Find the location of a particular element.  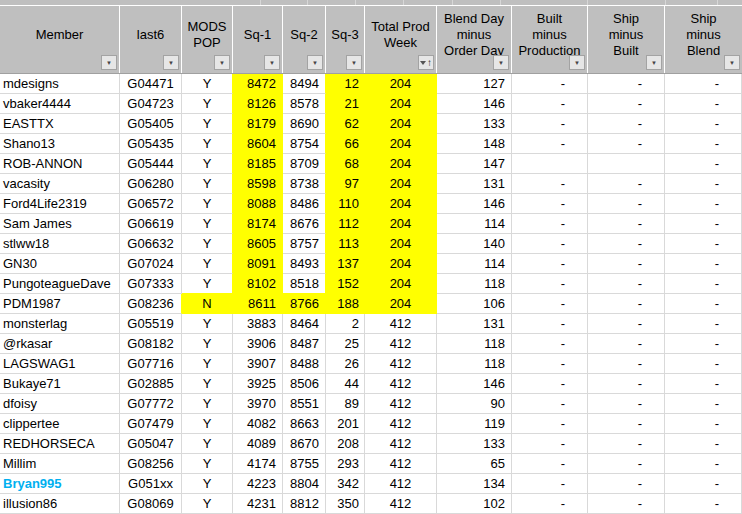

cell-sq1: 8185 is located at coordinates (258, 164).